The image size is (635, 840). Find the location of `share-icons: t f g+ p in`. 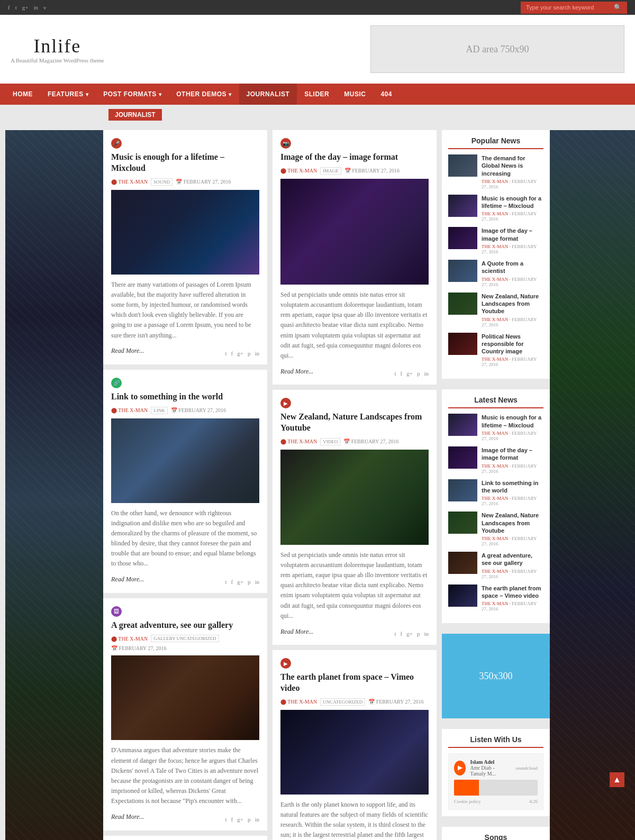

share-icons: t f g+ p in is located at coordinates (412, 634).